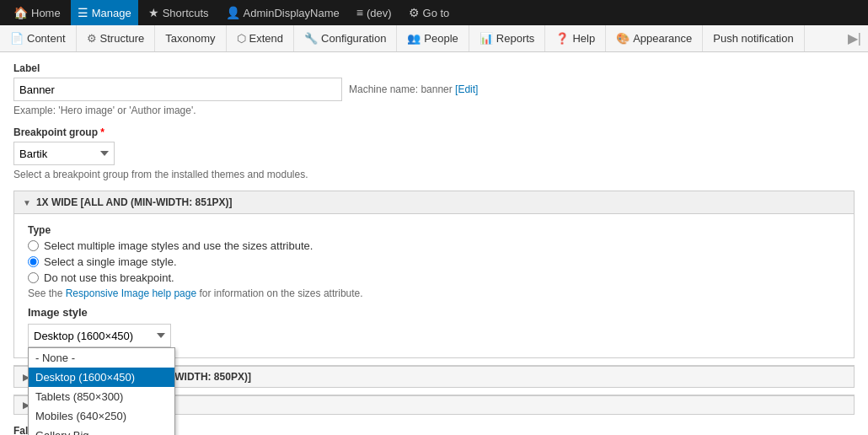  What do you see at coordinates (379, 13) in the screenshot?
I see `nav-dev-label: (dev)` at bounding box center [379, 13].